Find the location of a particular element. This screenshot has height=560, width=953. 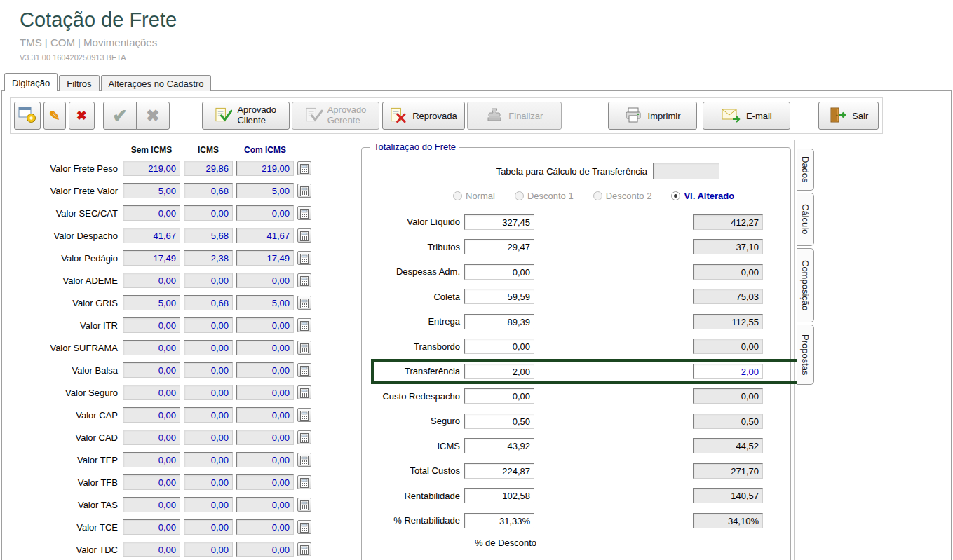

finalizar-button: Finalizar is located at coordinates (515, 116).